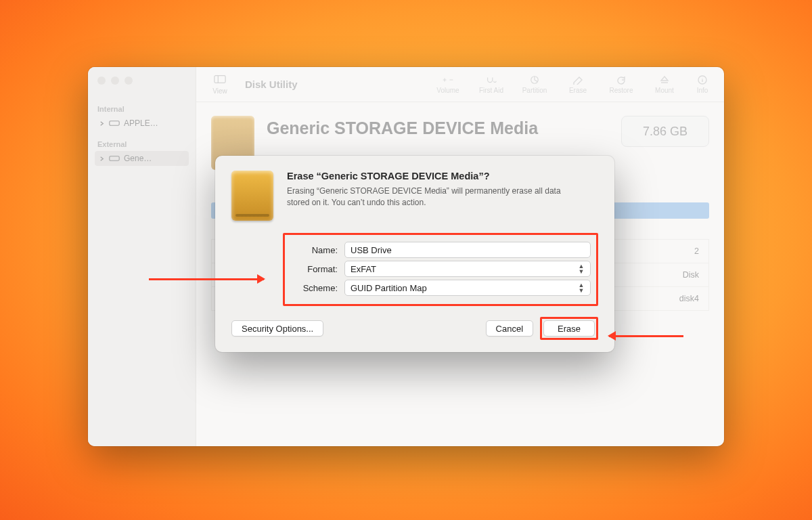  What do you see at coordinates (448, 85) in the screenshot?
I see `toolbar-volume-button: Volume` at bounding box center [448, 85].